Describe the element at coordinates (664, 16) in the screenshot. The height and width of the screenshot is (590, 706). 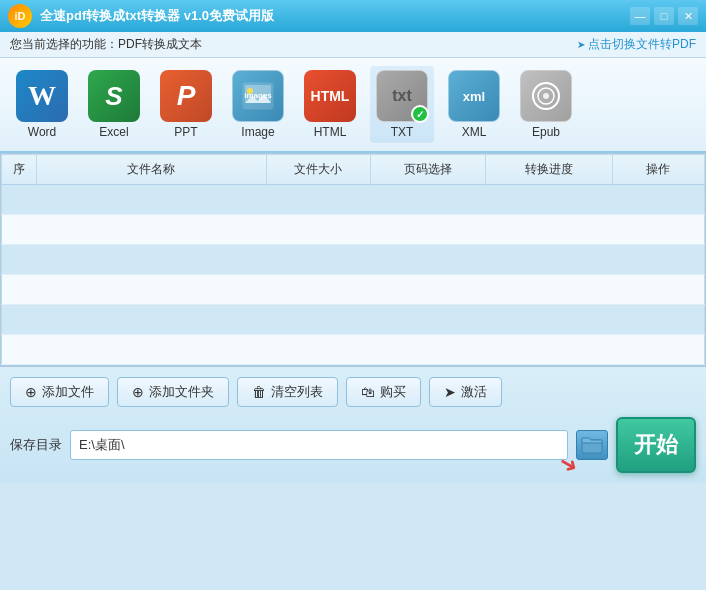
I see `window-controls: — □ ✕` at that location.